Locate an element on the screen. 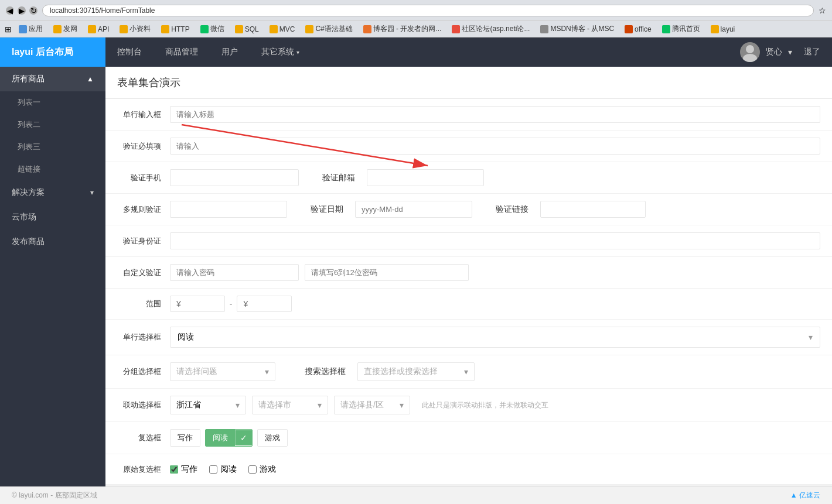 Image resolution: width=832 pixels, height=504 pixels. sidebar-item-solutions: 解决方案 ▾ is located at coordinates (53, 193).